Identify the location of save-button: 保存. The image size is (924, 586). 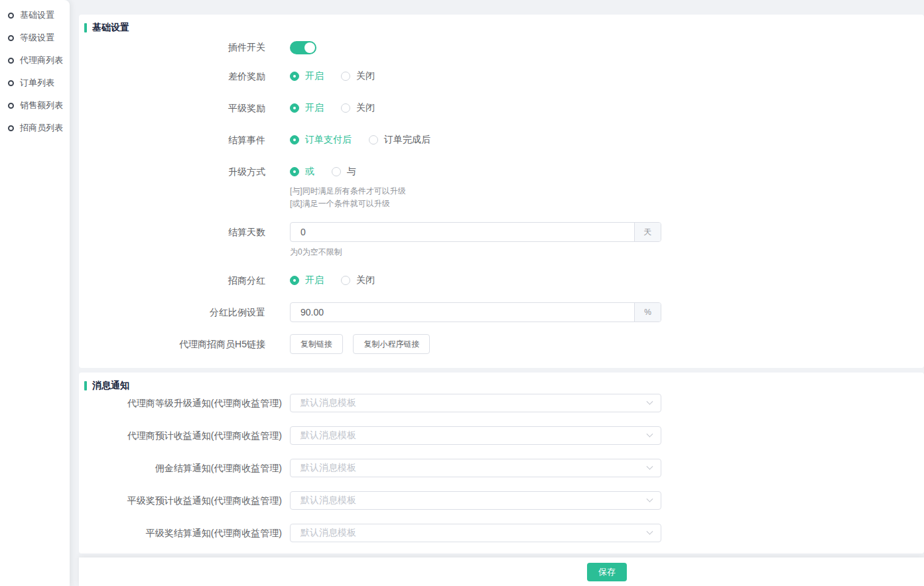
(607, 572).